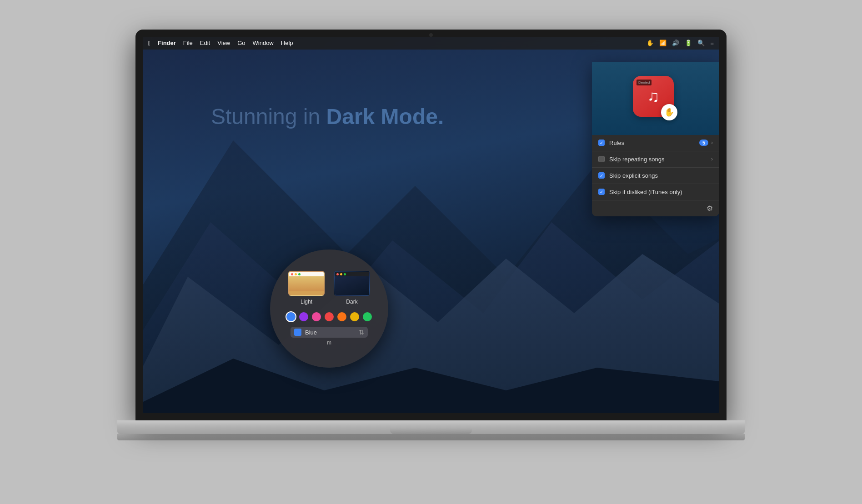 This screenshot has width=862, height=504. What do you see at coordinates (712, 43) in the screenshot?
I see `menu-list-icon: ≡` at bounding box center [712, 43].